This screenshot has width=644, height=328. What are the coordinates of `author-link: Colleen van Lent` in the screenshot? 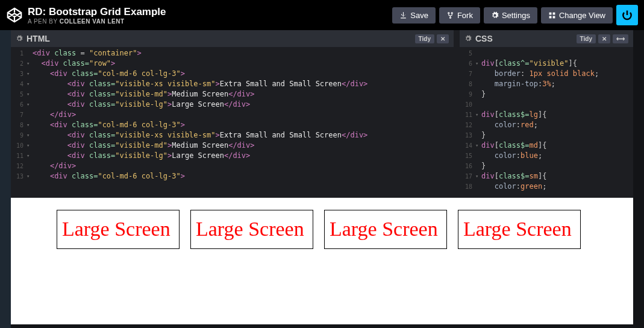 It's located at (92, 22).